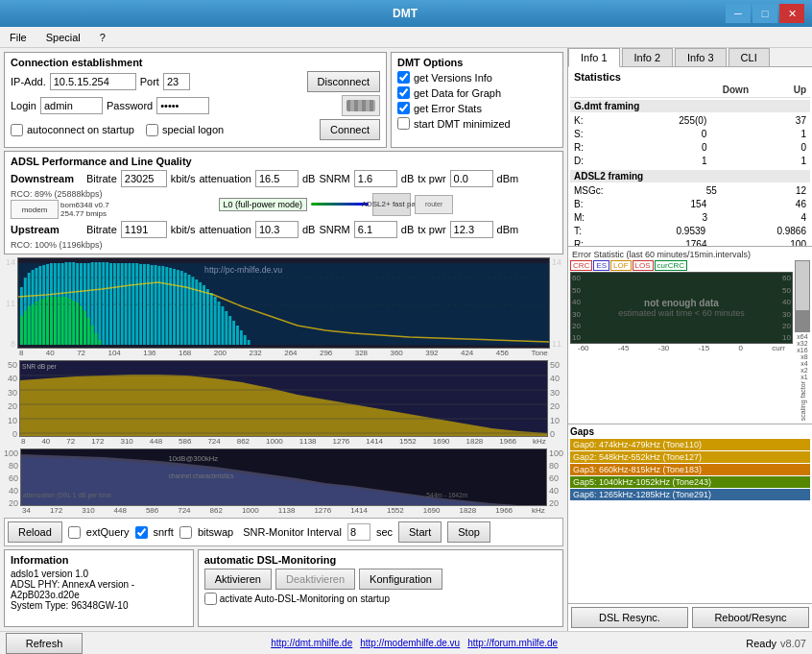  What do you see at coordinates (17, 131) in the screenshot?
I see `autoconnect-checkbox` at bounding box center [17, 131].